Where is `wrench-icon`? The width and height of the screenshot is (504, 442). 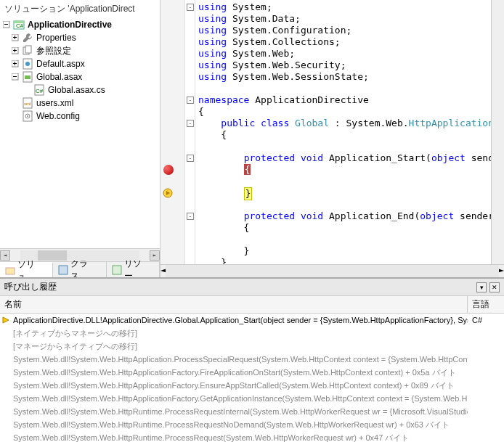
wrench-icon is located at coordinates (28, 38).